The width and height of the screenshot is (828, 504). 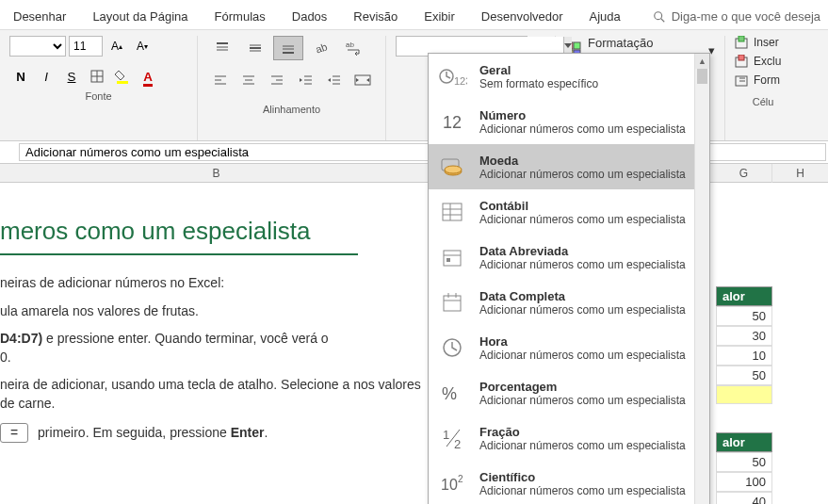 I want to click on format-cells-button: Form, so click(x=763, y=80).